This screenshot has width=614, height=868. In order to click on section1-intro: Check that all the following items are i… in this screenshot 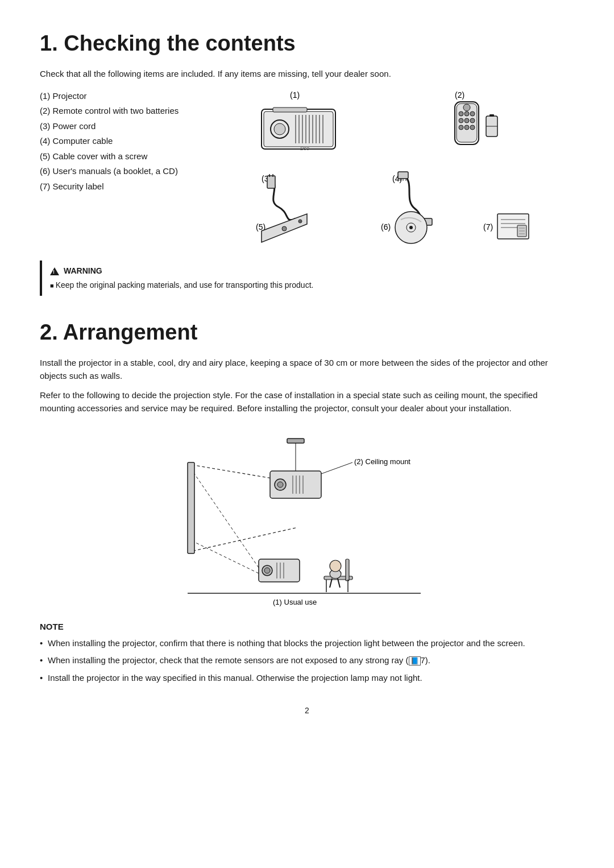, I will do `click(307, 74)`.